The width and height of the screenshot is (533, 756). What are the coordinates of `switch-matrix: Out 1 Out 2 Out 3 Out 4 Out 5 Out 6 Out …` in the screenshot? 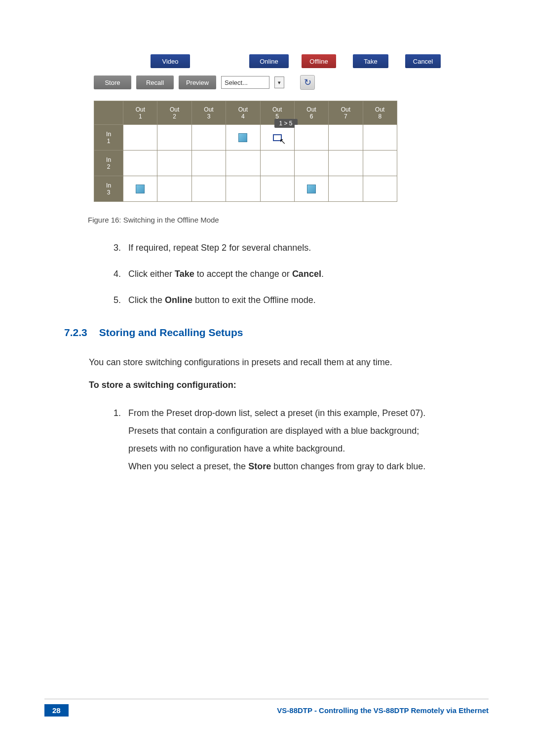 It's located at (246, 151).